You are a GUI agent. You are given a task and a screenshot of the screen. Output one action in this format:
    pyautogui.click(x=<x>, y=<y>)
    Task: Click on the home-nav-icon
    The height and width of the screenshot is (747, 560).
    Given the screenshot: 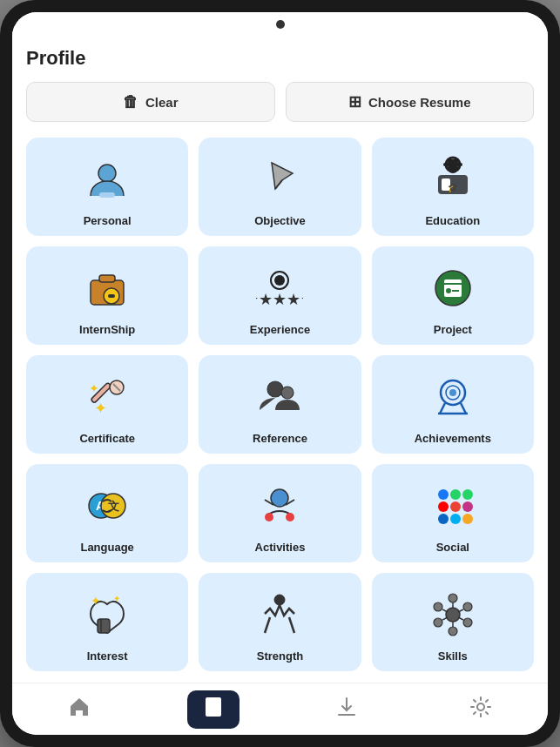 What is the action you would take?
    pyautogui.click(x=79, y=710)
    